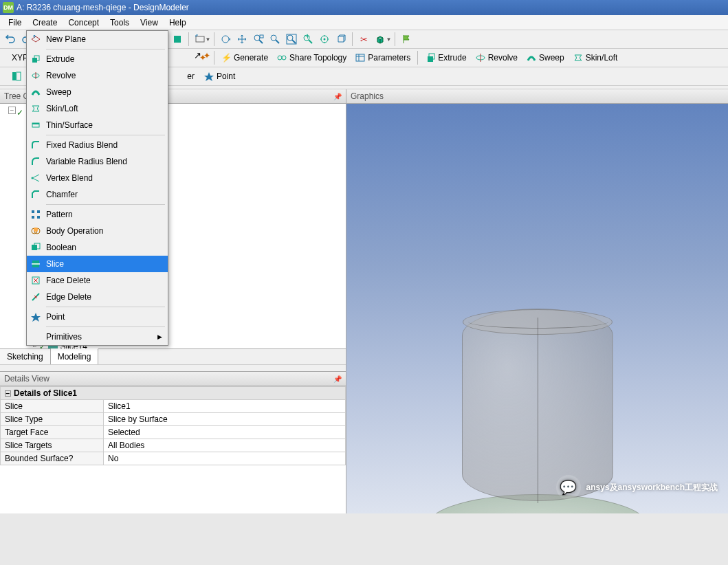  I want to click on menu-slice: Slice, so click(98, 264).